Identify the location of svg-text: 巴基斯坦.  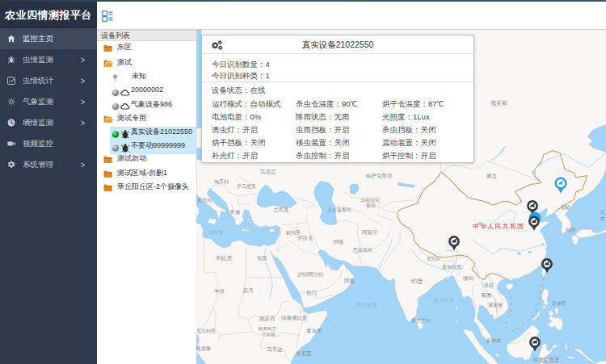
(363, 250).